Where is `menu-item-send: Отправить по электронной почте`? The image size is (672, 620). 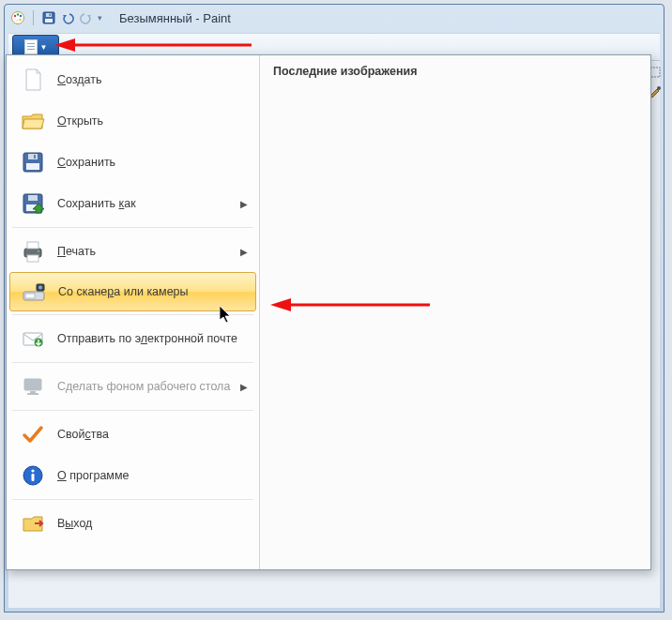
menu-item-send: Отправить по электронной почте is located at coordinates (133, 339).